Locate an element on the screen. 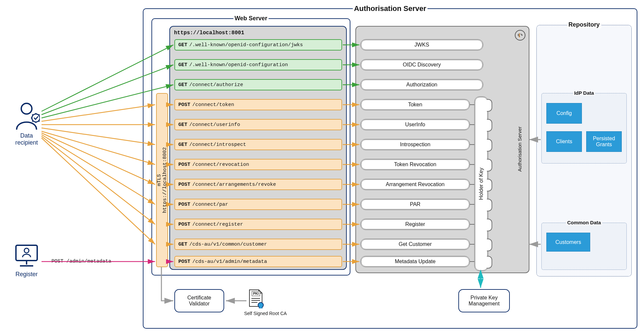 This screenshot has width=644, height=333. idp-grants-block: Persisted Grants is located at coordinates (604, 142).